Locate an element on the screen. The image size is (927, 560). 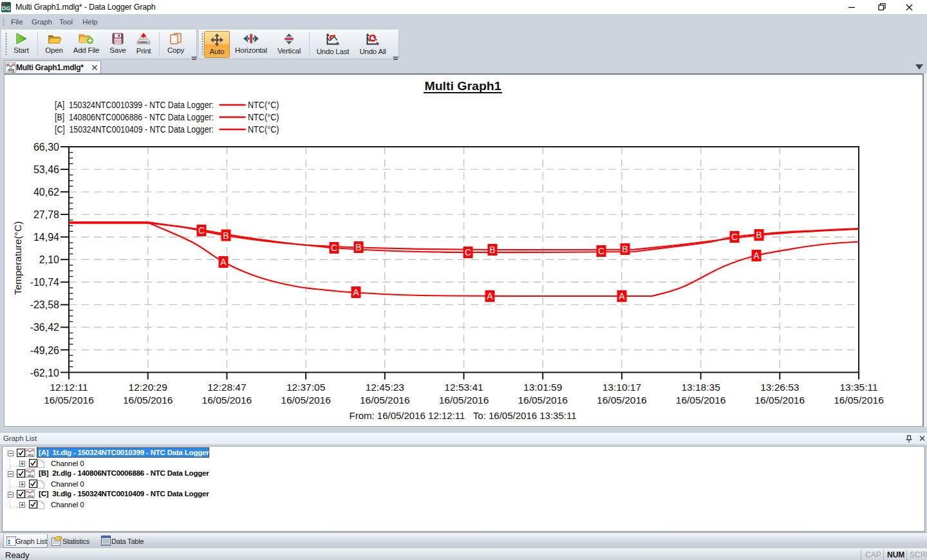
svg-text: 13:18:35 is located at coordinates (700, 387).